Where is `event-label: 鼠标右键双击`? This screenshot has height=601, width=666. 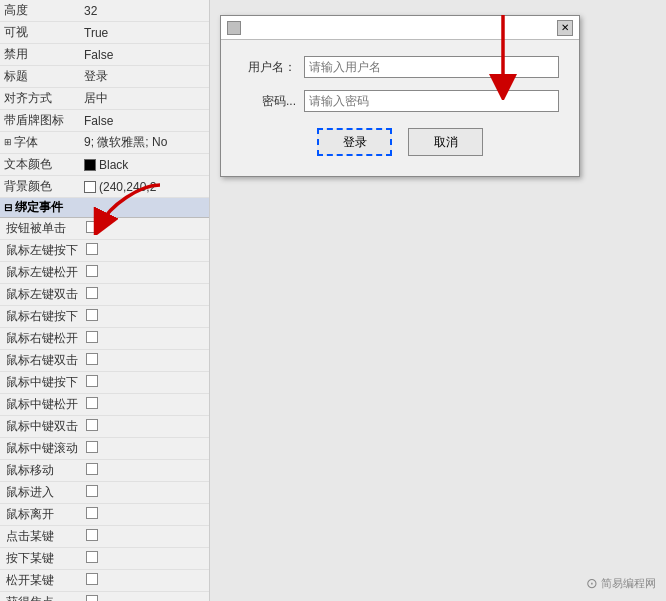
event-label: 鼠标右键双击 is located at coordinates (41, 361).